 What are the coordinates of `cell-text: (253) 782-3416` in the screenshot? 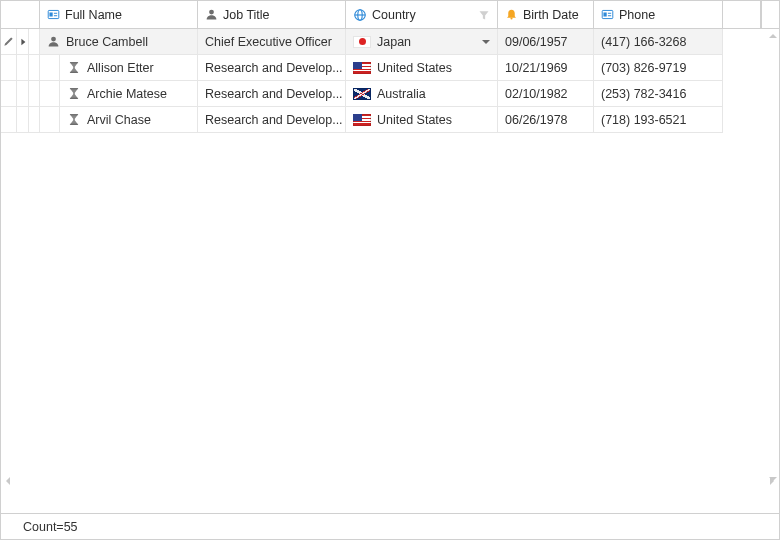 It's located at (644, 94).